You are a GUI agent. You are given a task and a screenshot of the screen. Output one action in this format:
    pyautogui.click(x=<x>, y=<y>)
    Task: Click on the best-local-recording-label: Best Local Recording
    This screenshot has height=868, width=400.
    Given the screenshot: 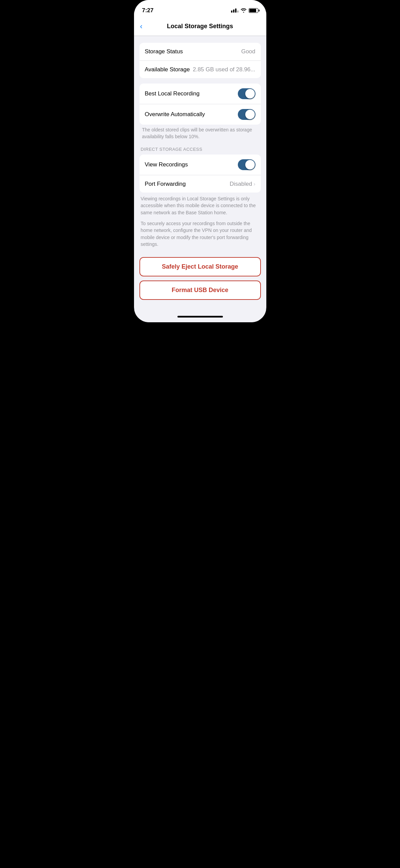 What is the action you would take?
    pyautogui.click(x=172, y=94)
    